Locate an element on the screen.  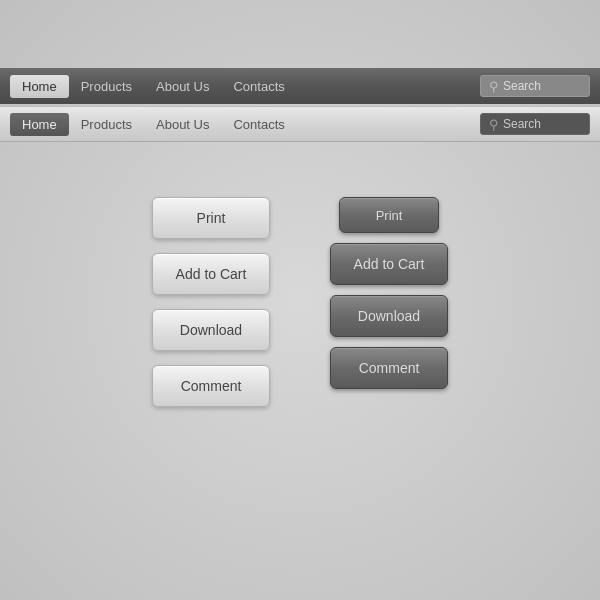
navbar-light: Home Products About Us Contacts ⚲ Search is located at coordinates (300, 124).